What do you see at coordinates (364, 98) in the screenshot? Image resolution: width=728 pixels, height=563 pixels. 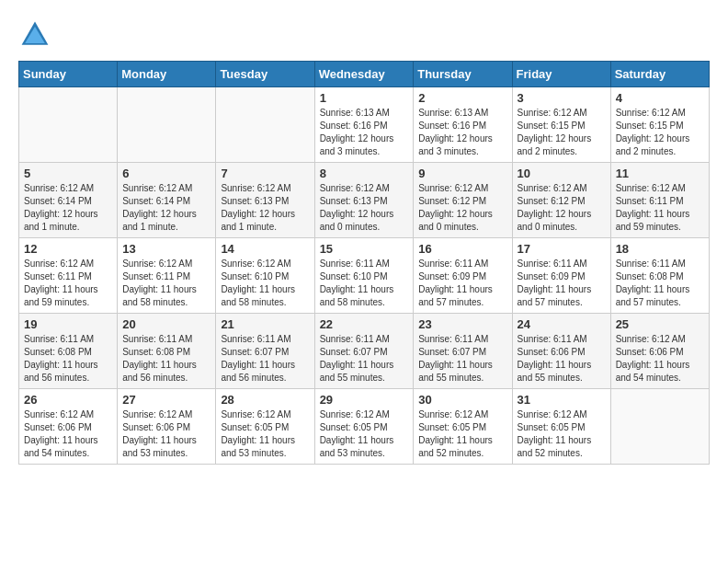 I see `day-number: 1` at bounding box center [364, 98].